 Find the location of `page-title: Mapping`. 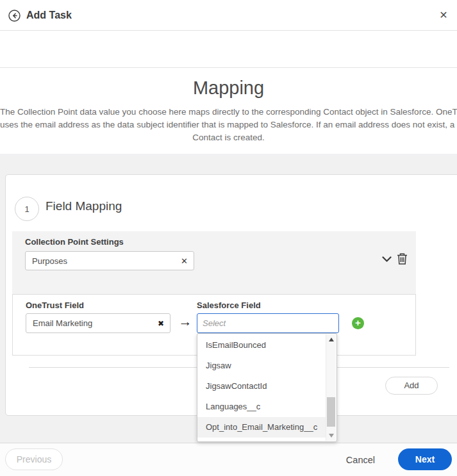

page-title: Mapping is located at coordinates (228, 88).